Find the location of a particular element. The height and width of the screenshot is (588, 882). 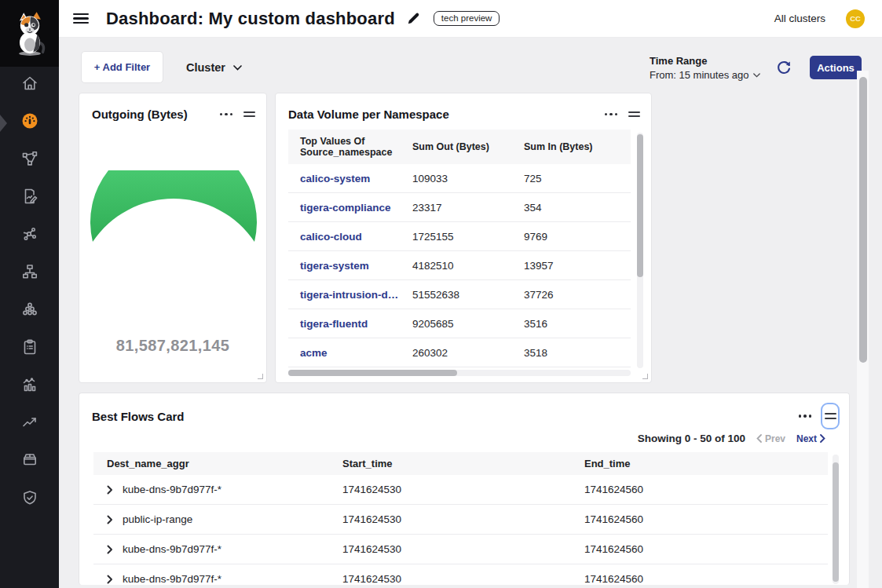

sidebar is located at coordinates (30, 294).